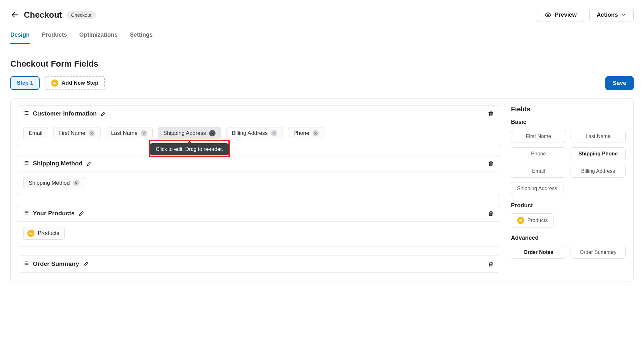 The image size is (644, 344). What do you see at coordinates (322, 83) in the screenshot?
I see `steps-toolbar: Step 1 Add New Step Save` at bounding box center [322, 83].